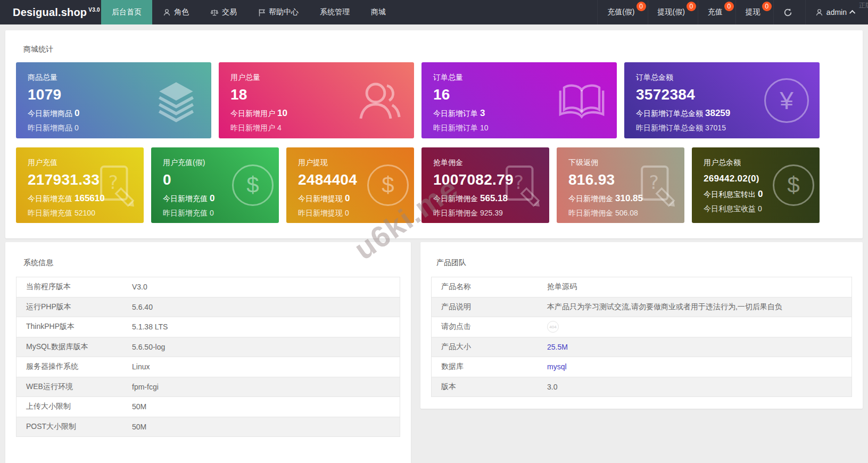 The height and width of the screenshot is (463, 868). Describe the element at coordinates (208, 327) in the screenshot. I see `table-row: ThinkPHP版本5.1.38 LTS` at that location.